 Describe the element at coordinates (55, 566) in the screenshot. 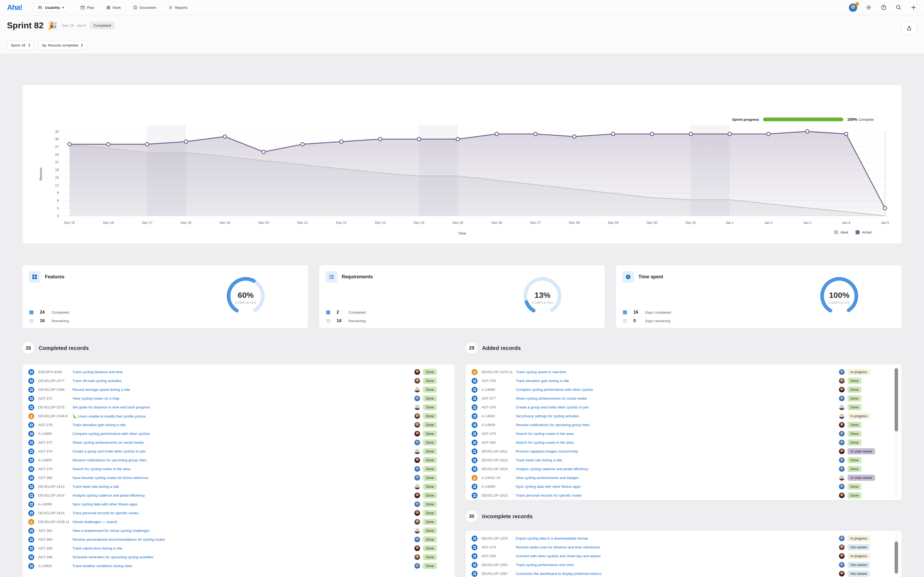

I see `record-id: A-14935` at that location.